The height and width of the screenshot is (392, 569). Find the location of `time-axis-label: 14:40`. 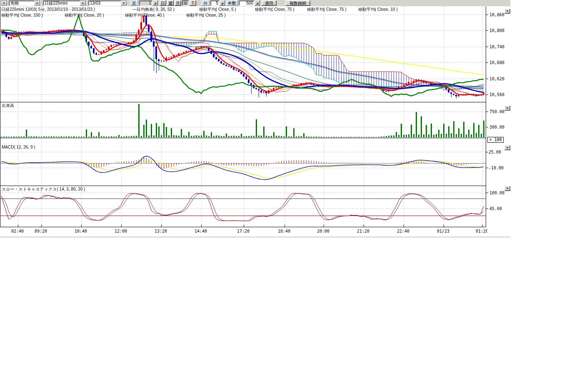

time-axis-label: 14:40 is located at coordinates (201, 231).